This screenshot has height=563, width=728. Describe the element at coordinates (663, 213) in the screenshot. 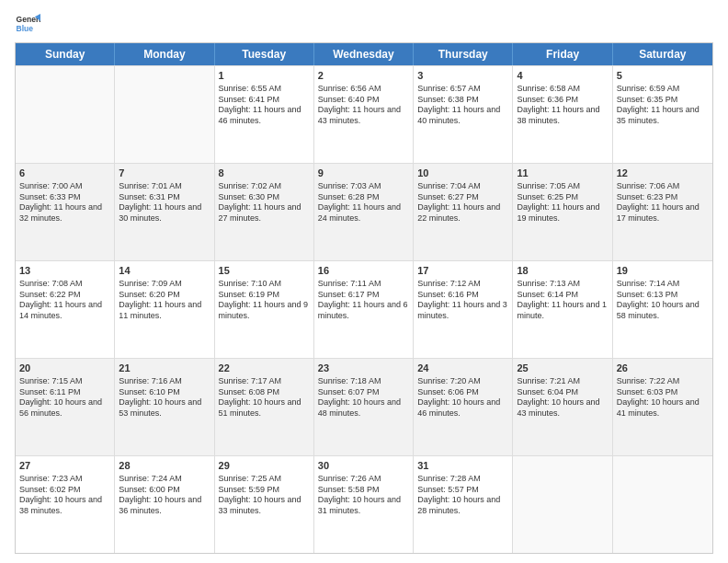

I see `info-line: Daylight: 11 hours and 17 minutes.` at that location.